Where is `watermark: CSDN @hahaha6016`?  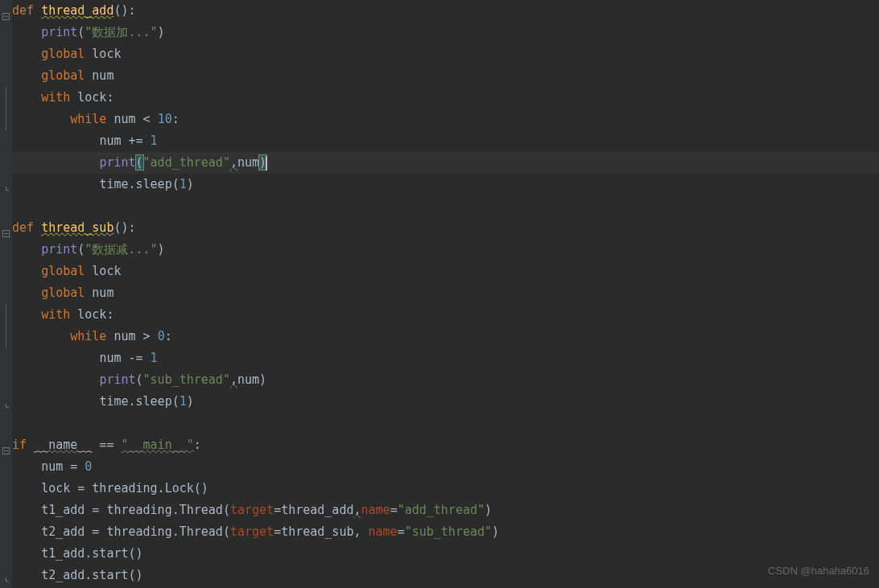 watermark: CSDN @hahaha6016 is located at coordinates (819, 571).